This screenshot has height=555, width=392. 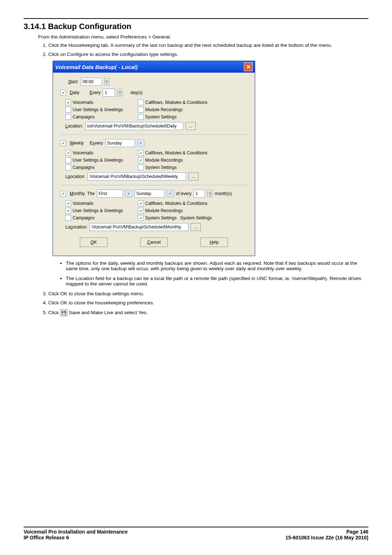 I want to click on page-footer: Voicemail Pro Installation and Maintenan…, so click(x=196, y=534).